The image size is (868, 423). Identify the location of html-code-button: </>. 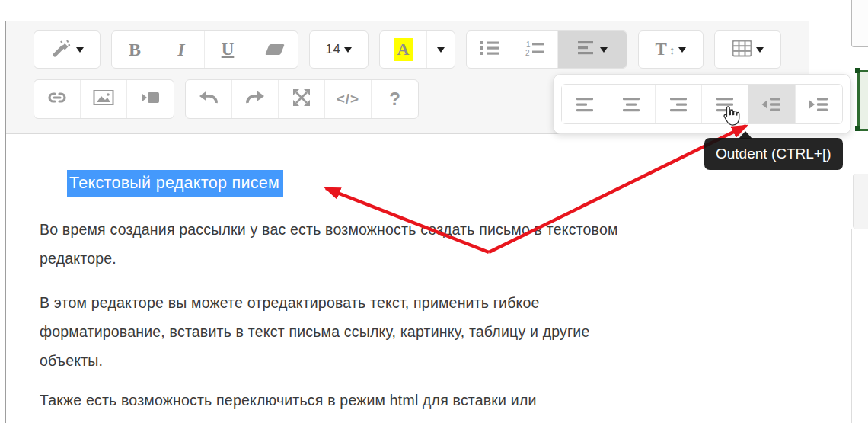
(349, 99).